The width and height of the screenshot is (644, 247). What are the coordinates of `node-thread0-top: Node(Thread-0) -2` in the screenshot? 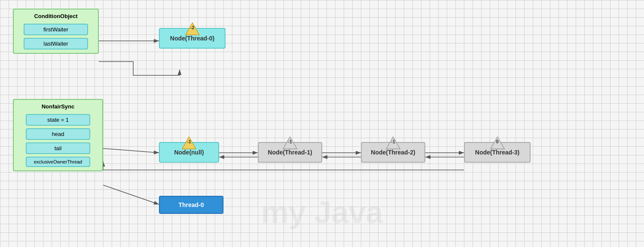 It's located at (192, 38).